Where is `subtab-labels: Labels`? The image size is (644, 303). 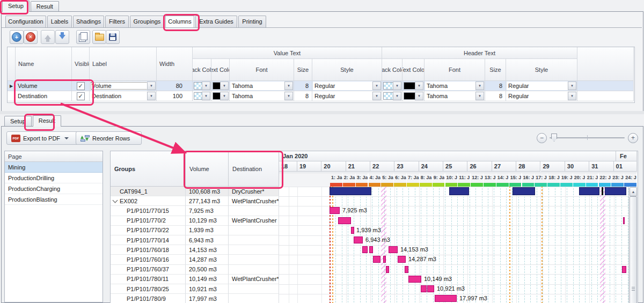
subtab-labels: Labels is located at coordinates (60, 21).